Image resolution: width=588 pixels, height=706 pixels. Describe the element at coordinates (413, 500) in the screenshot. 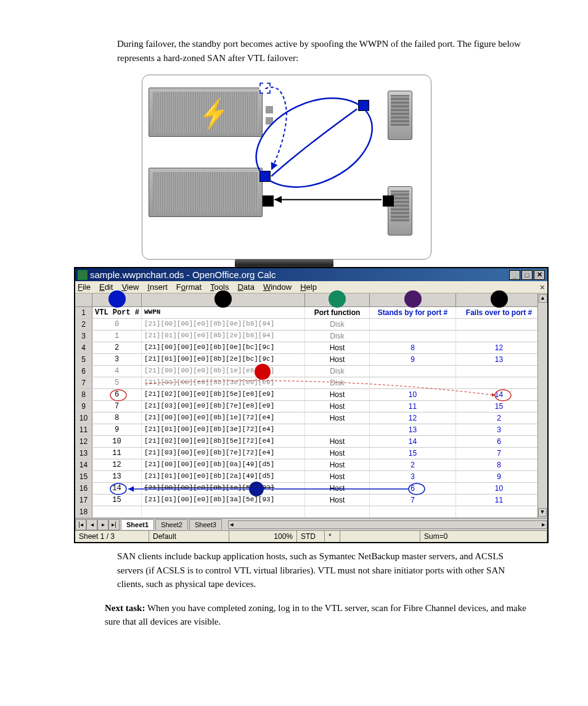

I see `cell: 7` at that location.